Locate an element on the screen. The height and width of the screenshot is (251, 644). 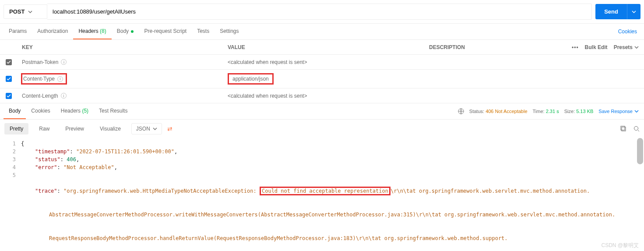
col-description: DESCRIPTION is located at coordinates (495, 47).